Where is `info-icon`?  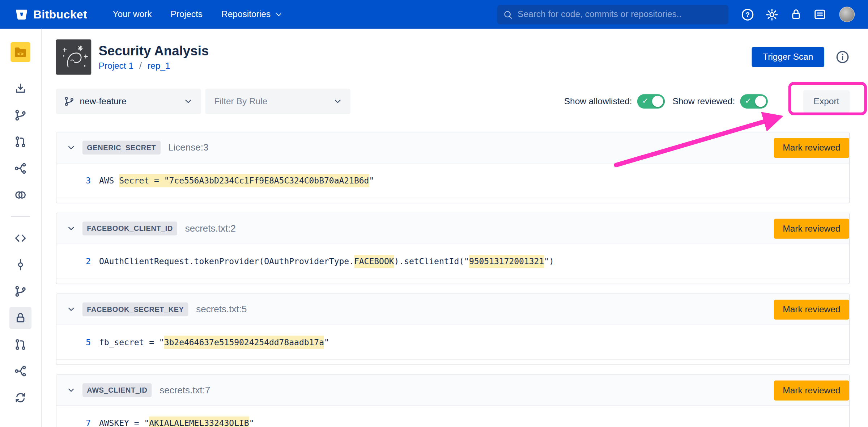 info-icon is located at coordinates (843, 57).